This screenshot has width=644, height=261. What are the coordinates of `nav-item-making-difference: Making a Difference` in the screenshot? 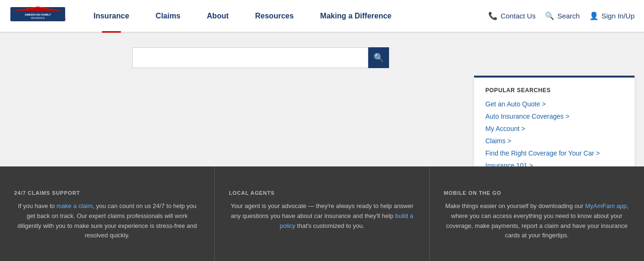 It's located at (356, 16).